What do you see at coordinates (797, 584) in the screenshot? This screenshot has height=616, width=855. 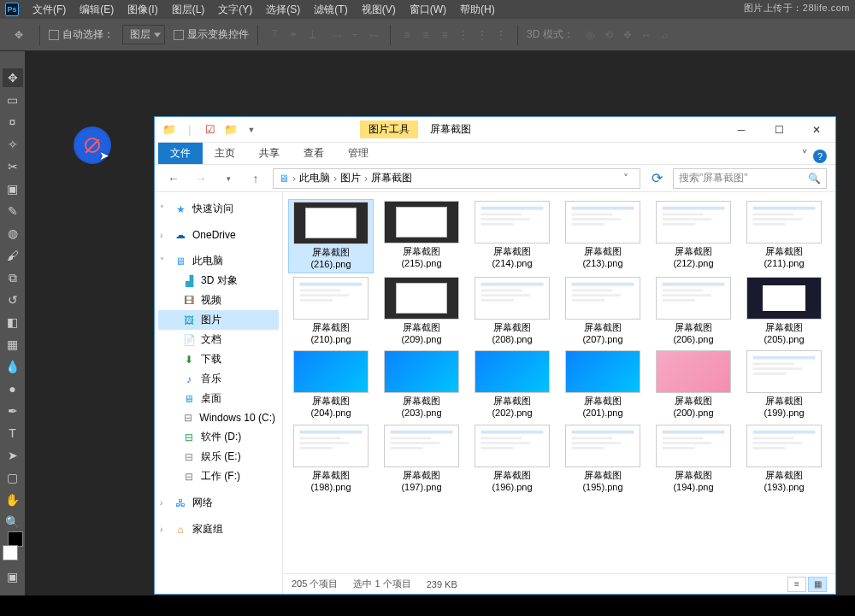 I see `view-details-button: ≡` at bounding box center [797, 584].